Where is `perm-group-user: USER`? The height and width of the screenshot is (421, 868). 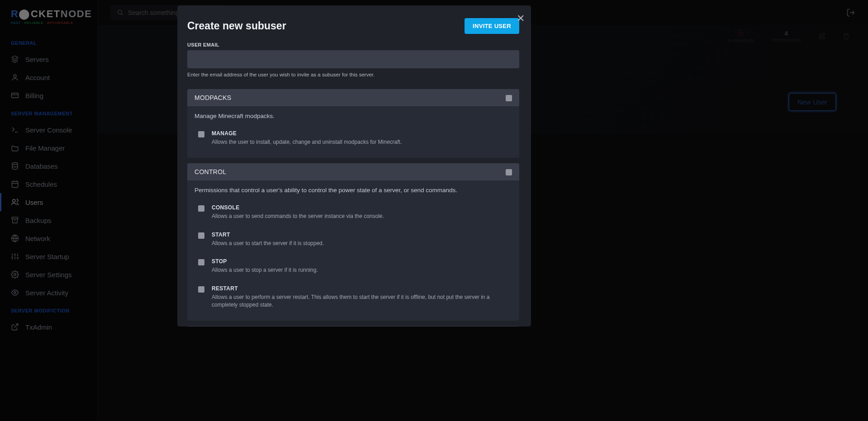
perm-group-user: USER is located at coordinates (353, 326).